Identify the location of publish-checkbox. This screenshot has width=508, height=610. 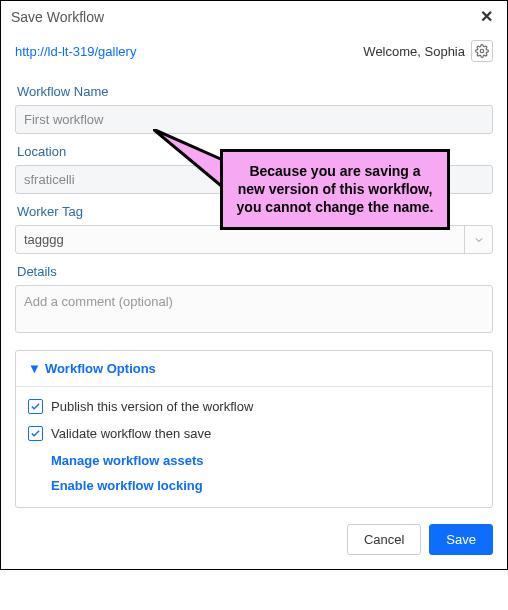
(36, 406).